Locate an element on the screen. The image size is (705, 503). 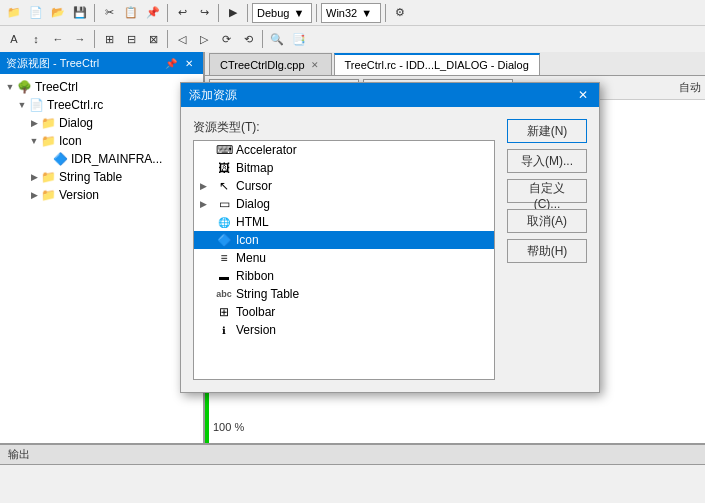
res-ribbon: ▬ Ribbon is located at coordinates (344, 276).